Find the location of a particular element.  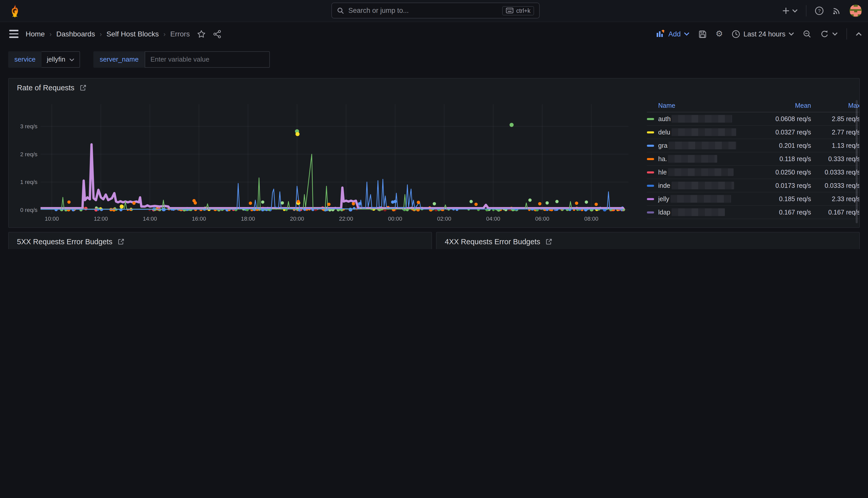

legend-row-gra: gra0.201 req/s1.13 req/s is located at coordinates (753, 146).